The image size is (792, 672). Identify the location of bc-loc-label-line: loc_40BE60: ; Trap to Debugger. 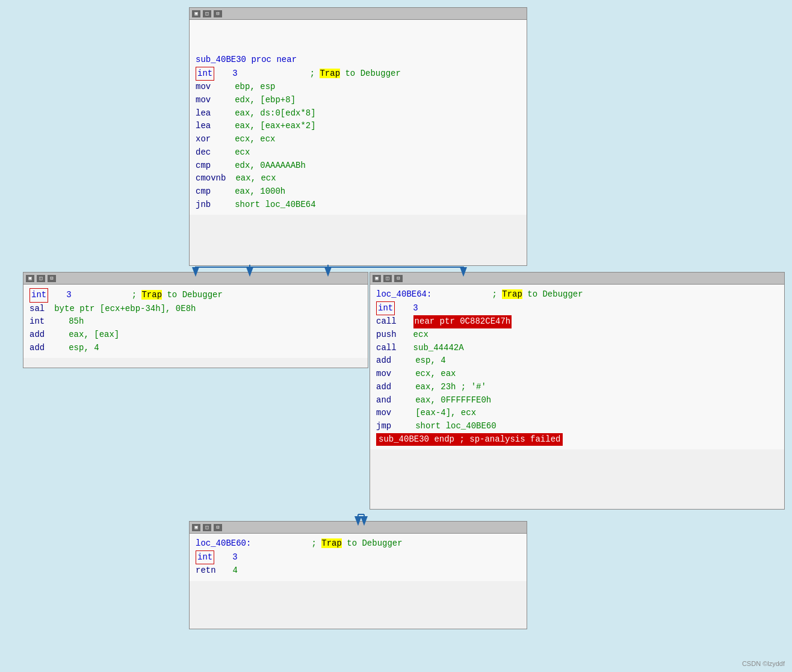
(358, 544).